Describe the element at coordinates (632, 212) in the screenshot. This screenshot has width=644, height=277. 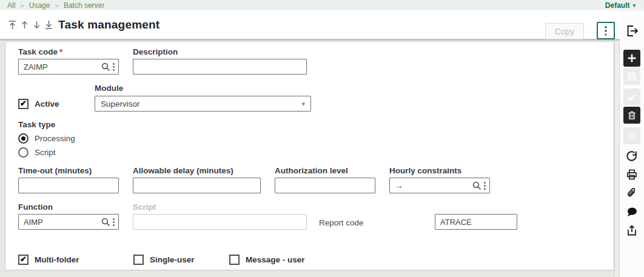
I see `comment-bubble-icon` at that location.